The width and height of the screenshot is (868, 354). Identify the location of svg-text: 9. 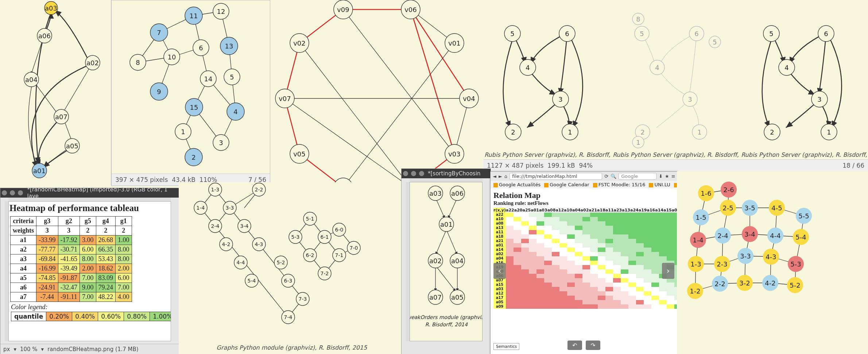
(159, 92).